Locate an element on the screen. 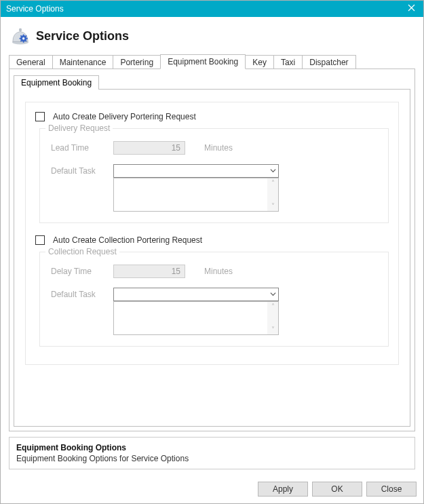  collection-default-task-label: Default Task is located at coordinates (82, 294).